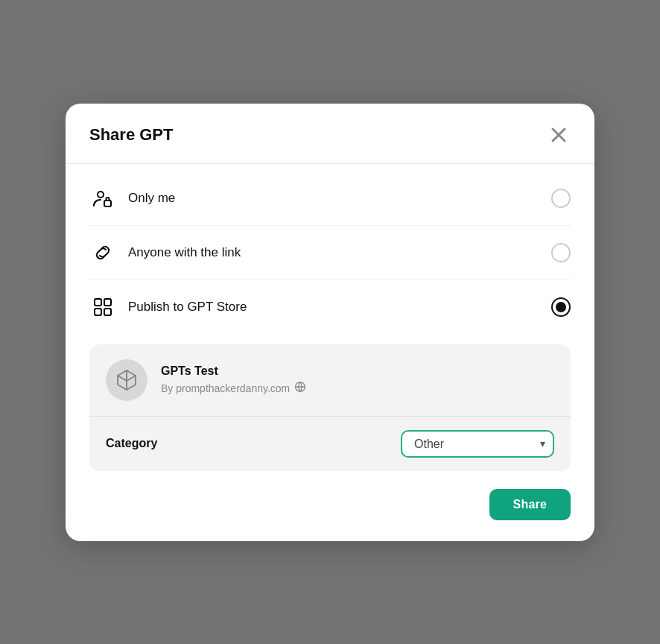 The image size is (660, 644). Describe the element at coordinates (103, 198) in the screenshot. I see `person-lock-icon` at that location.